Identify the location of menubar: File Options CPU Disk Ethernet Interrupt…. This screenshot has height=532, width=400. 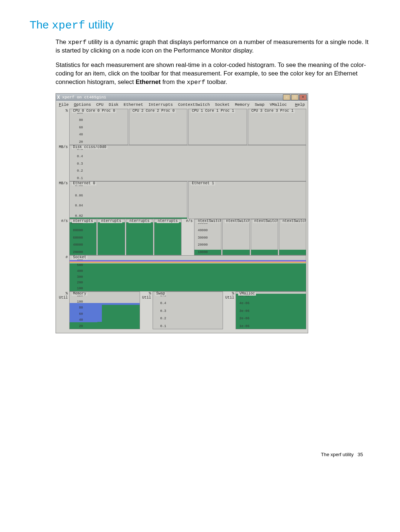
(182, 104).